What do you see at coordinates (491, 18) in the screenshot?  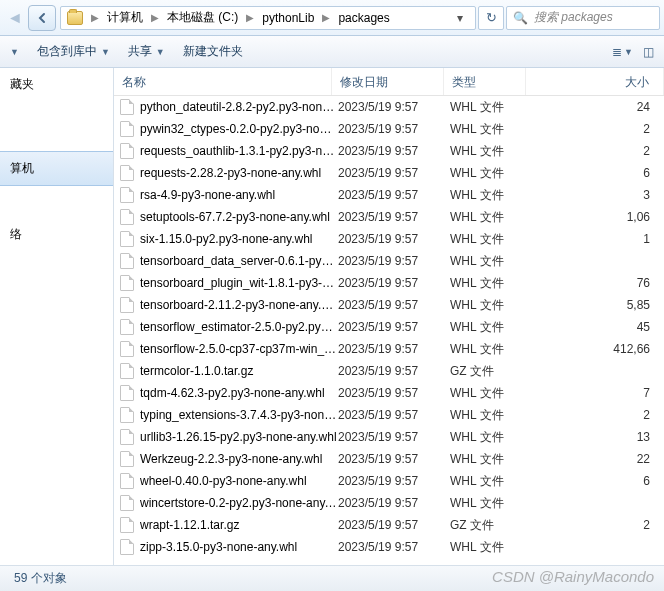 I see `refresh-button: ↻` at bounding box center [491, 18].